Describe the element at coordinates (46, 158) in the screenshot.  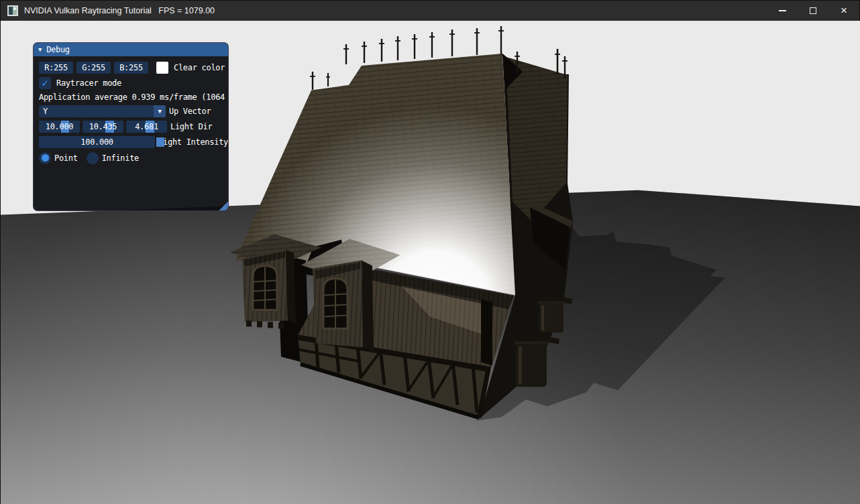
I see `radio-selected-dot` at that location.